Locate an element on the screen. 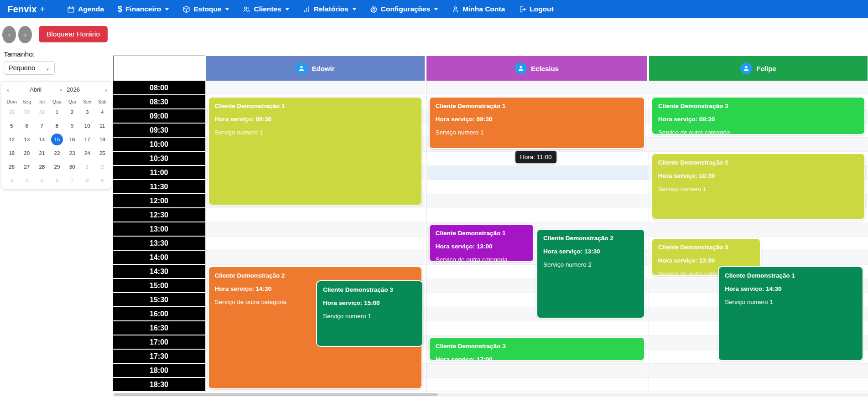 The height and width of the screenshot is (397, 868). appointment-time: Hora serviço: 14:30 is located at coordinates (791, 289).